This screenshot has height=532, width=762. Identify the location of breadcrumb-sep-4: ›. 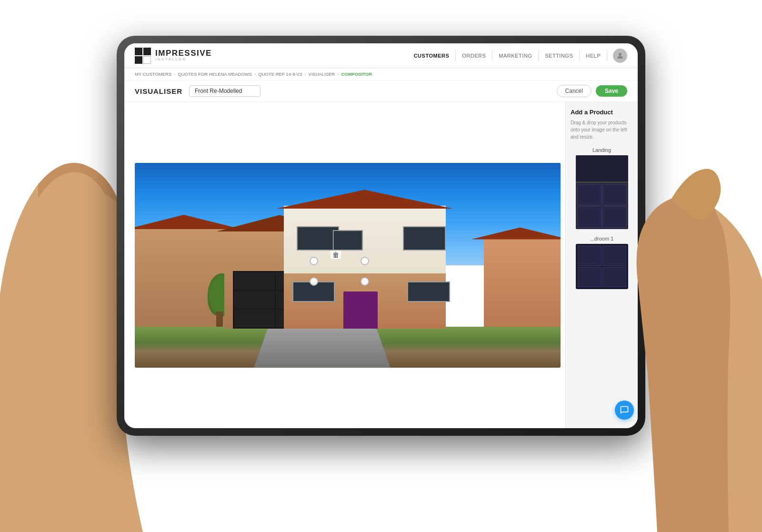
(338, 74).